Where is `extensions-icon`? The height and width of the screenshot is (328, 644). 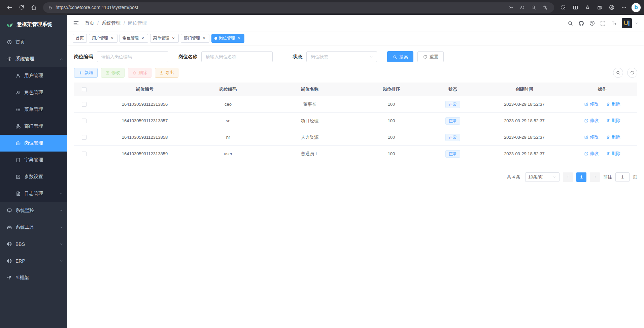
extensions-icon is located at coordinates (563, 7).